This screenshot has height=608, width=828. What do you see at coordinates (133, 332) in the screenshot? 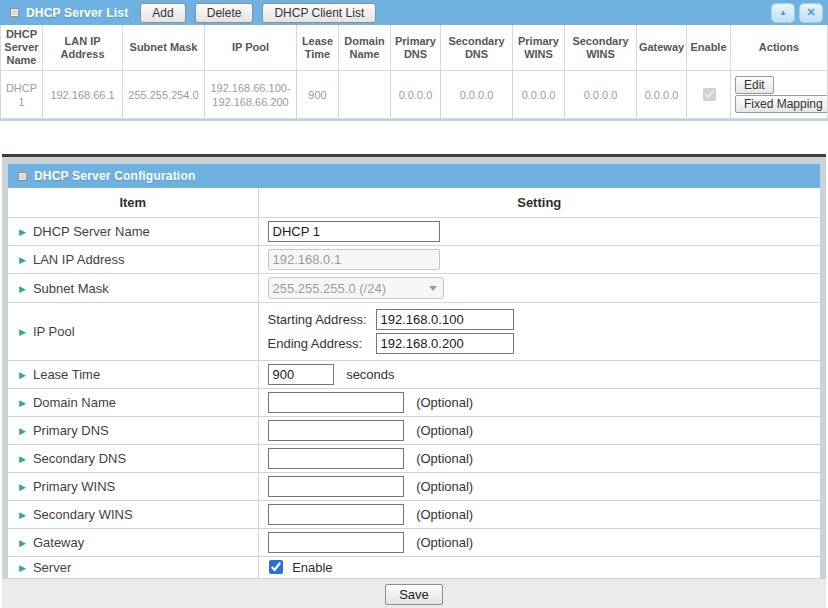
I see `field-label: ▶IP Pool` at bounding box center [133, 332].